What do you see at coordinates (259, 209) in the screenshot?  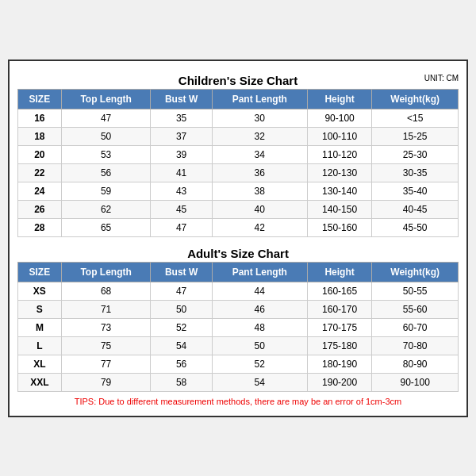 I see `table-cell: 40` at bounding box center [259, 209].